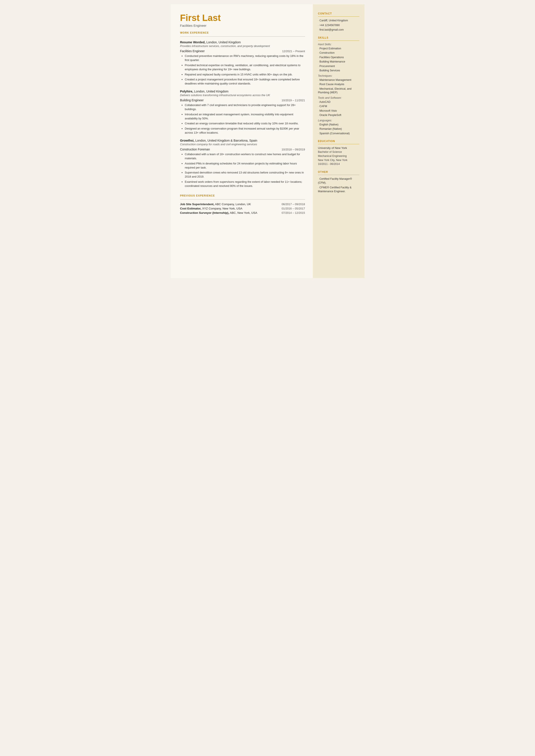 The width and height of the screenshot is (535, 756). I want to click on tool-item: Oracle PeopleSoft, so click(339, 115).